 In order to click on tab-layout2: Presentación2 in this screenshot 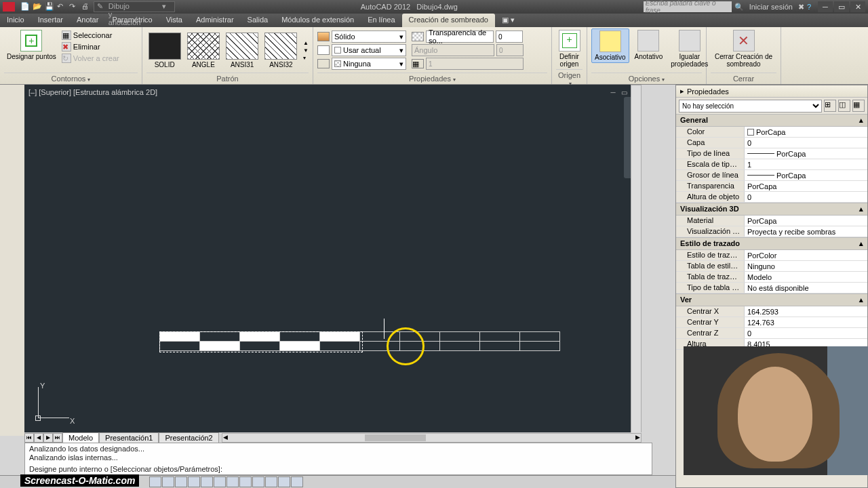, I will do `click(189, 438)`.